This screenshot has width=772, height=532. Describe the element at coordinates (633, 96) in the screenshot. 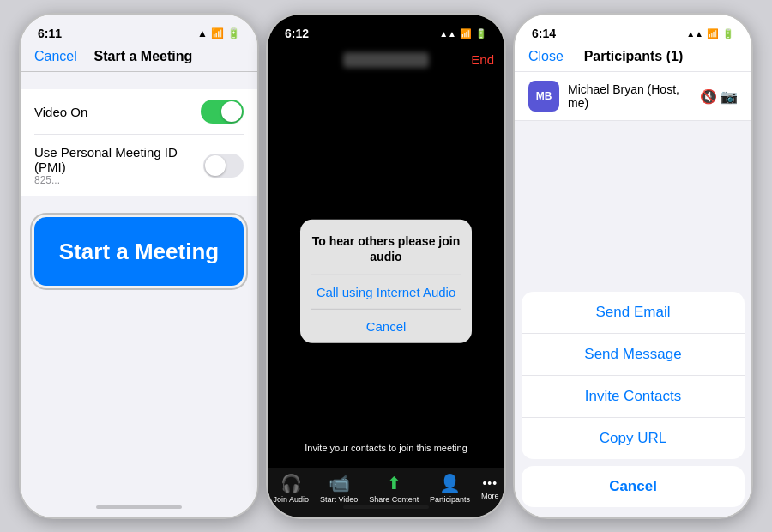

I see `participants-section: MB Michael Bryan (Host, me) 🔇 📷` at that location.